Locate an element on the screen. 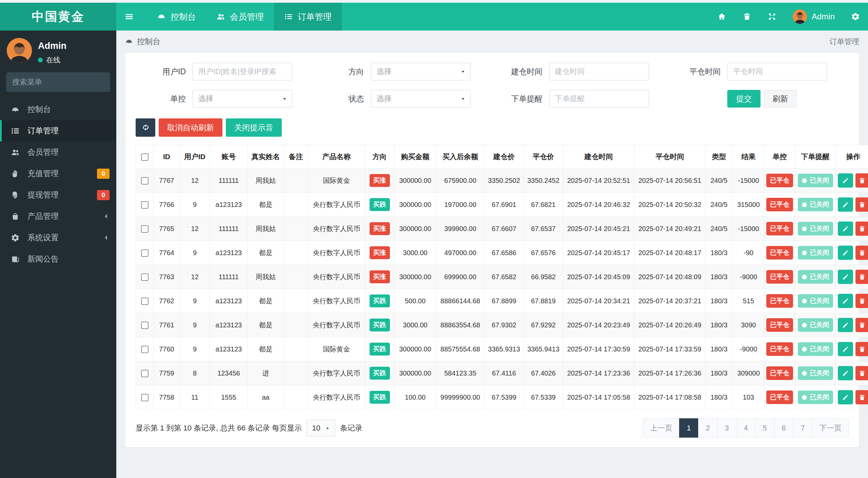 This screenshot has width=868, height=478. cell-close-time: 2025-07-14 20:56:51 is located at coordinates (670, 180).